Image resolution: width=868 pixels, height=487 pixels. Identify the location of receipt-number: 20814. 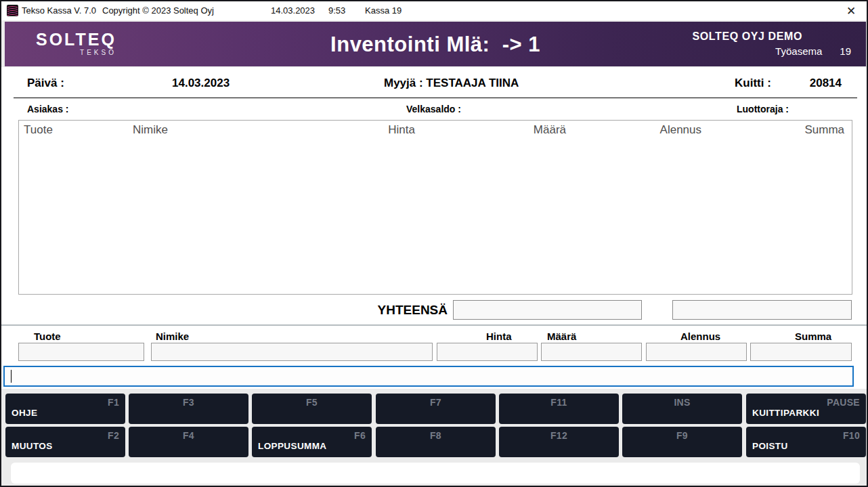
(826, 83).